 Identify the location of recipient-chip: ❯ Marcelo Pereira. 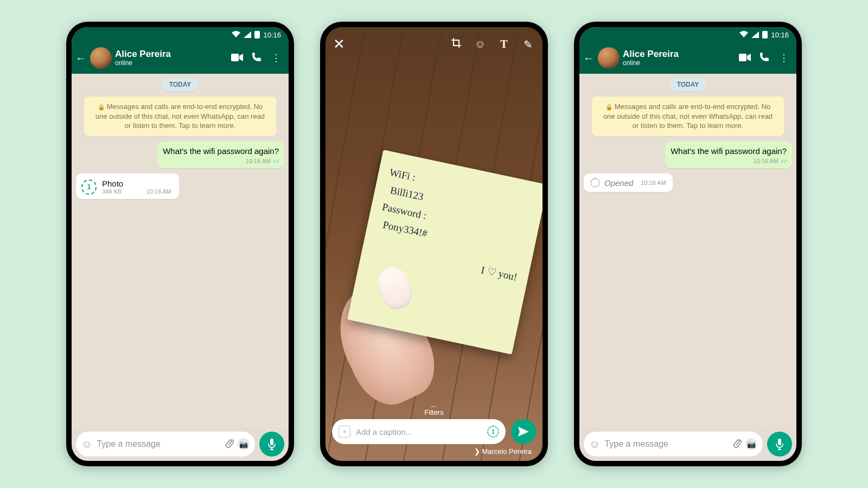
(505, 451).